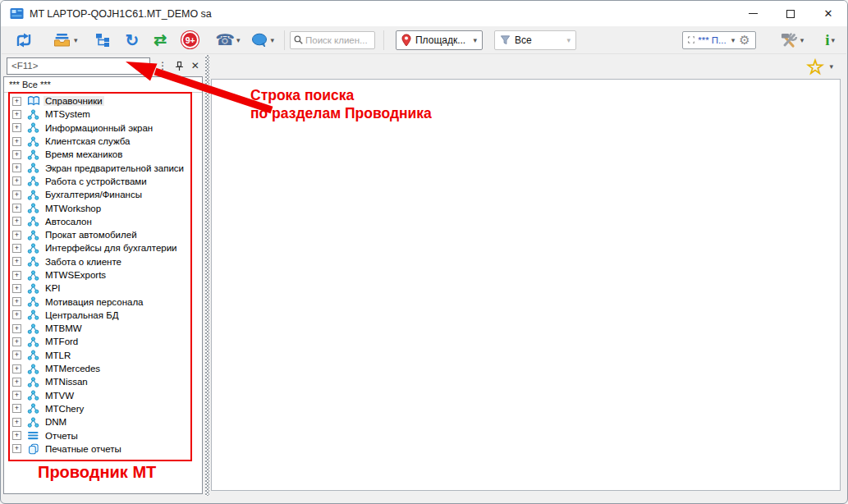 This screenshot has width=848, height=504. Describe the element at coordinates (719, 40) in the screenshot. I see `scope-selector: *** П... ▾ ⚙` at that location.